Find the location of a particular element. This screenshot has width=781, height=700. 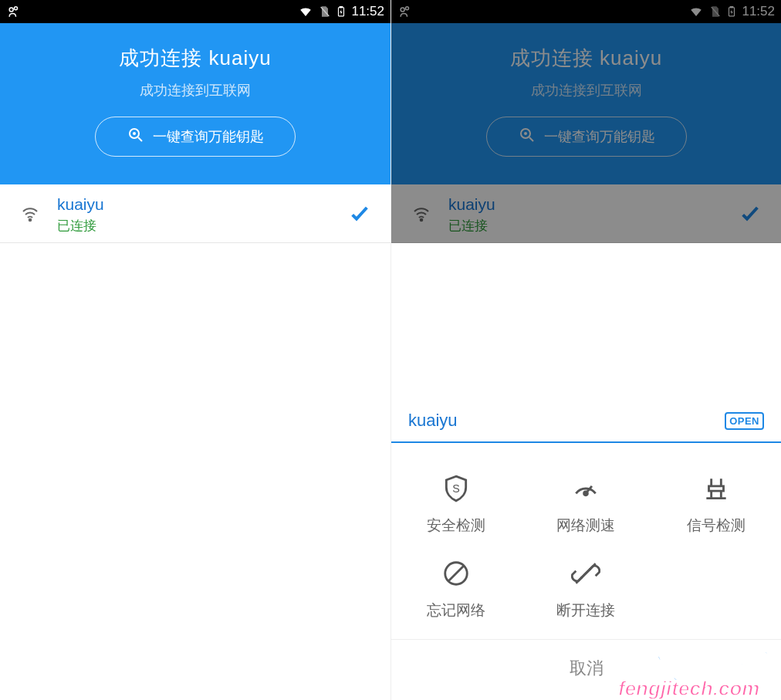

action-label: 断开连接 is located at coordinates (586, 610).